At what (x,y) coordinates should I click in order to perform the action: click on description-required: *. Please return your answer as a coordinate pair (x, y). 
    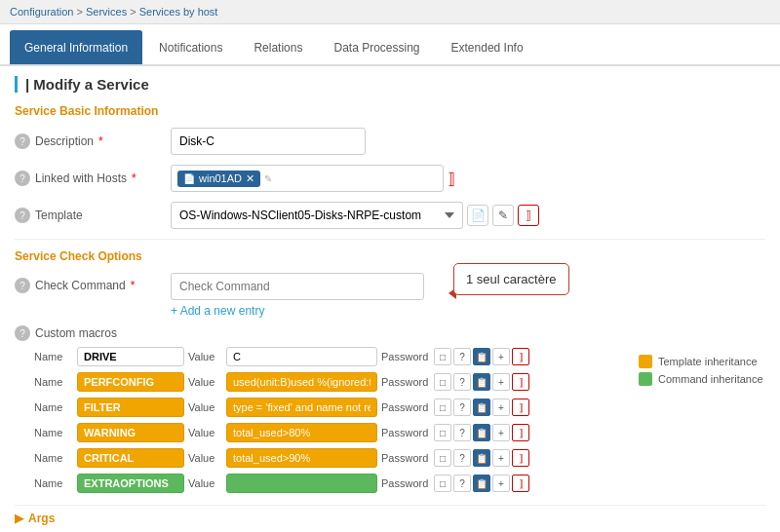
    Looking at the image, I should click on (101, 141).